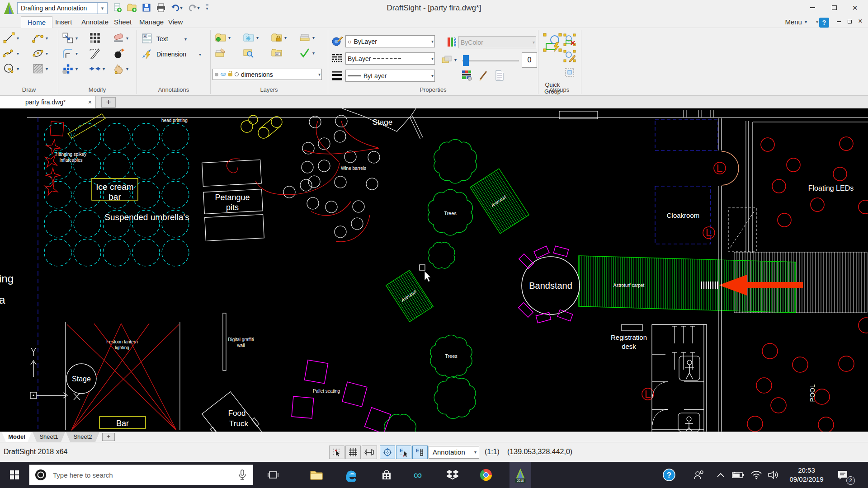  I want to click on mdi-close-button: ×, so click(860, 21).